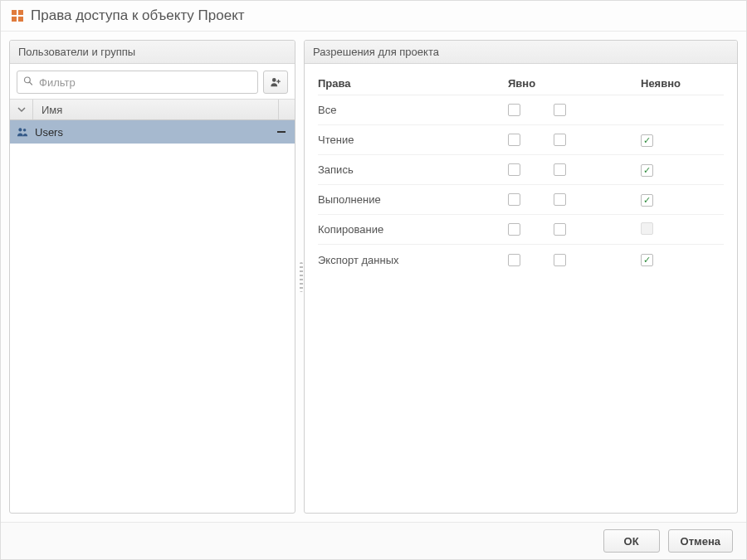 This screenshot has height=560, width=747. I want to click on titlebar: Права доступа к объекту Проект, so click(374, 17).